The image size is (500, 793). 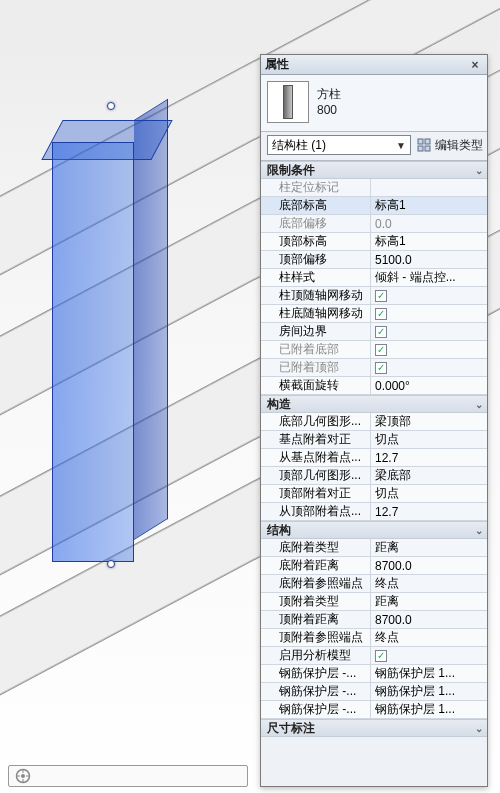 What do you see at coordinates (288, 102) in the screenshot?
I see `type-thumbnail` at bounding box center [288, 102].